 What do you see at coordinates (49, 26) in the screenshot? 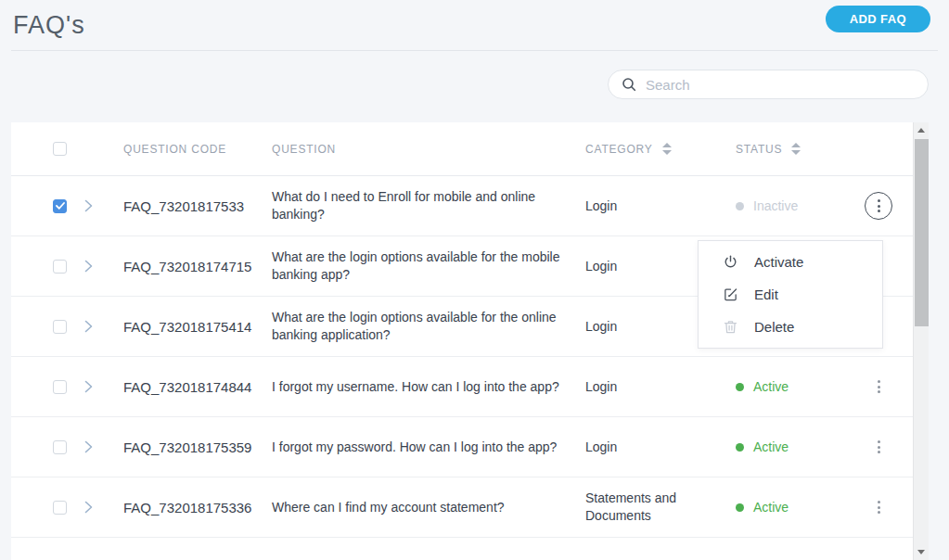
I see `page-title: FAQ's` at bounding box center [49, 26].